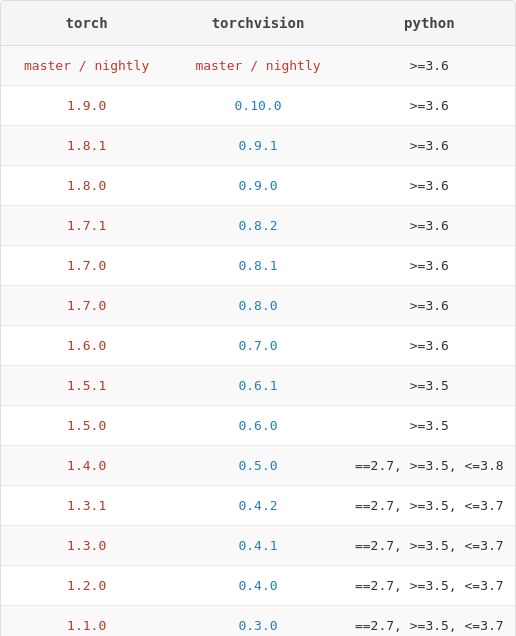  Describe the element at coordinates (86, 506) in the screenshot. I see `cell-torch: 1.3.1` at that location.